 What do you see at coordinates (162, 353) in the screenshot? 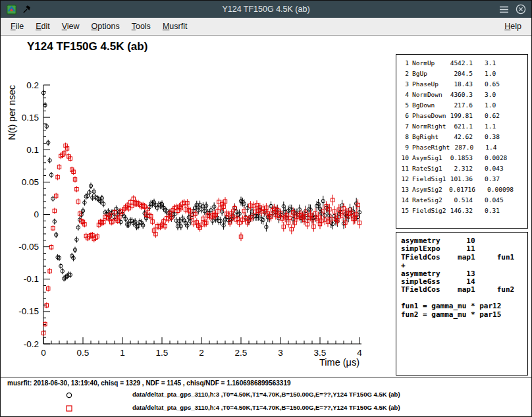
I see `svg-text: 1.5` at bounding box center [162, 353].